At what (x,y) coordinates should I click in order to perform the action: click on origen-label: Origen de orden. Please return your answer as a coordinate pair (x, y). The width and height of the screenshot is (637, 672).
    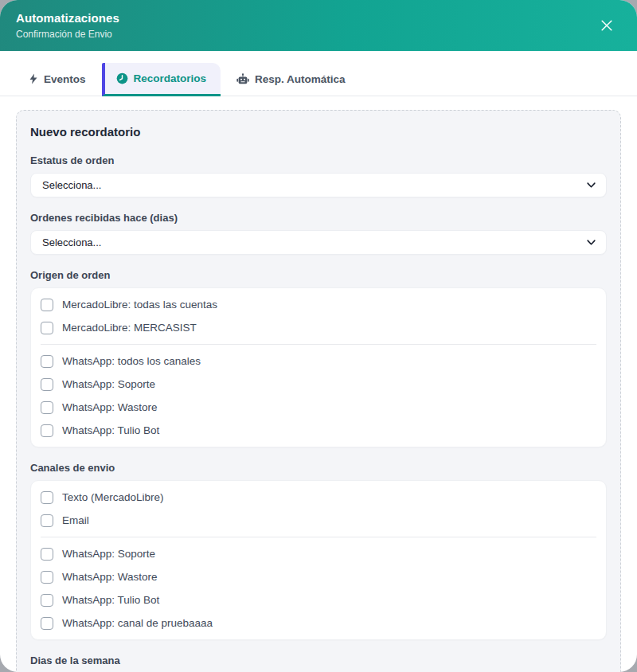
    Looking at the image, I should click on (318, 275).